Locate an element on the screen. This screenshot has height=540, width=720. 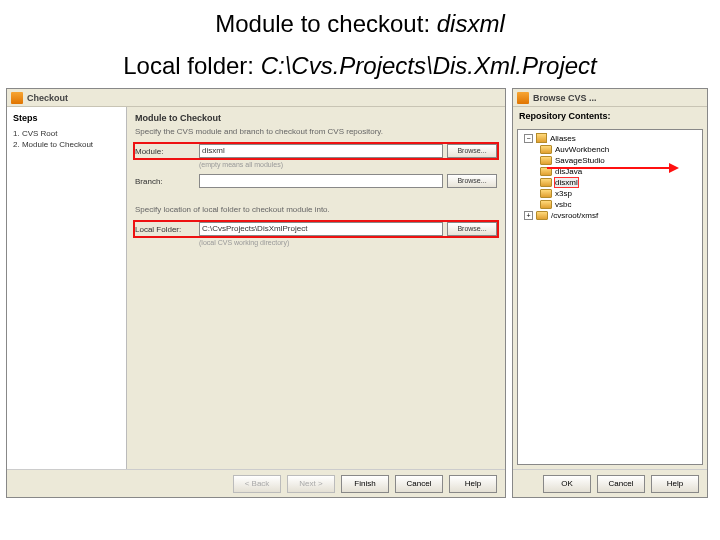
module-label: Module: is located at coordinates (165, 152).